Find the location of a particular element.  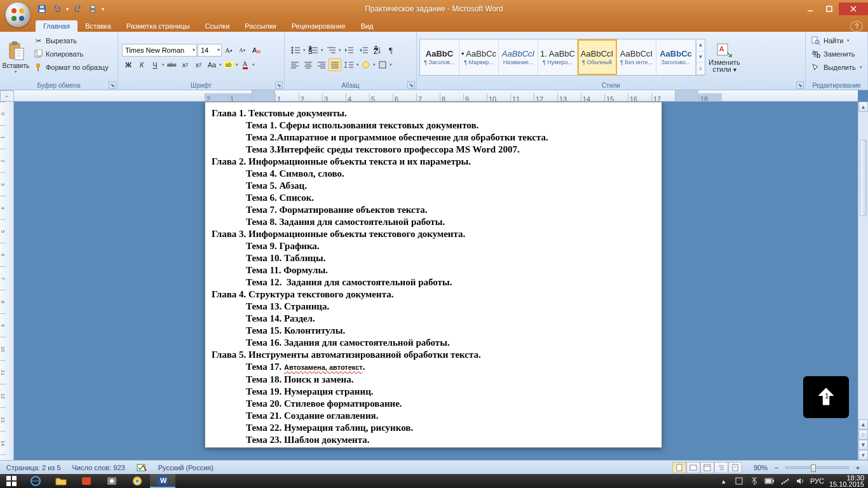

doc-line: Тема 12. Задания для самостоятельной раб… is located at coordinates (433, 282).